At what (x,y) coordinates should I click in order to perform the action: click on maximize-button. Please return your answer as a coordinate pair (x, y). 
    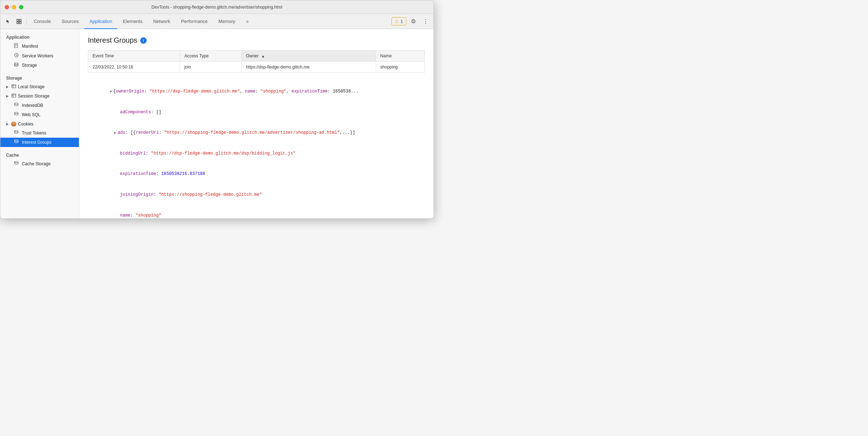
    Looking at the image, I should click on (21, 7).